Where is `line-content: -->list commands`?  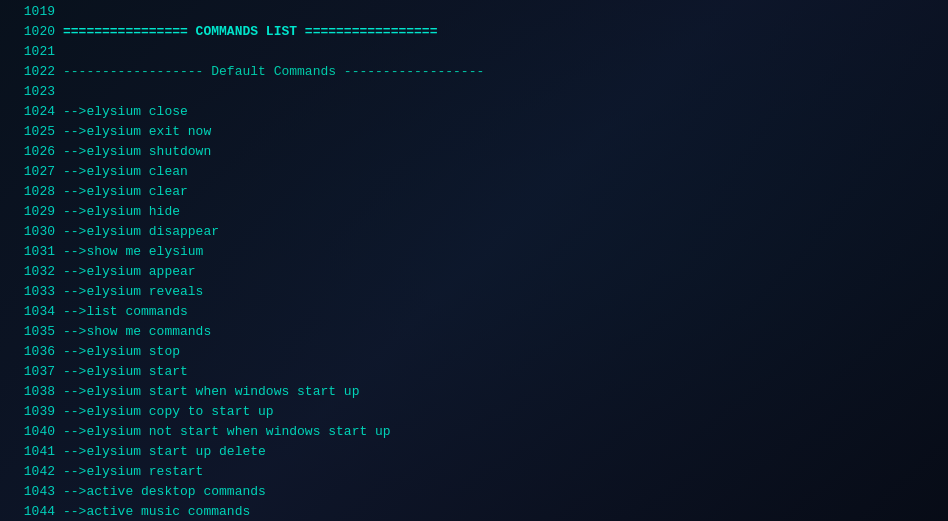 line-content: -->list commands is located at coordinates (126, 312).